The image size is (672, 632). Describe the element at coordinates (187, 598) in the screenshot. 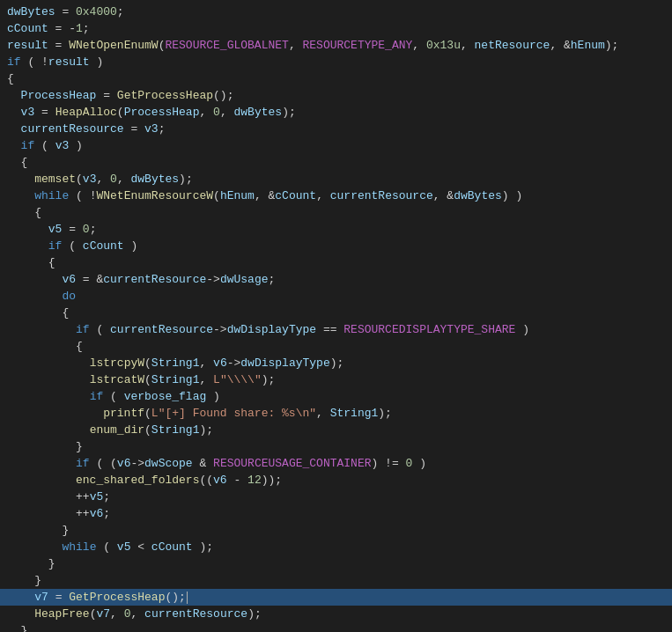

I see `text-cursor` at that location.